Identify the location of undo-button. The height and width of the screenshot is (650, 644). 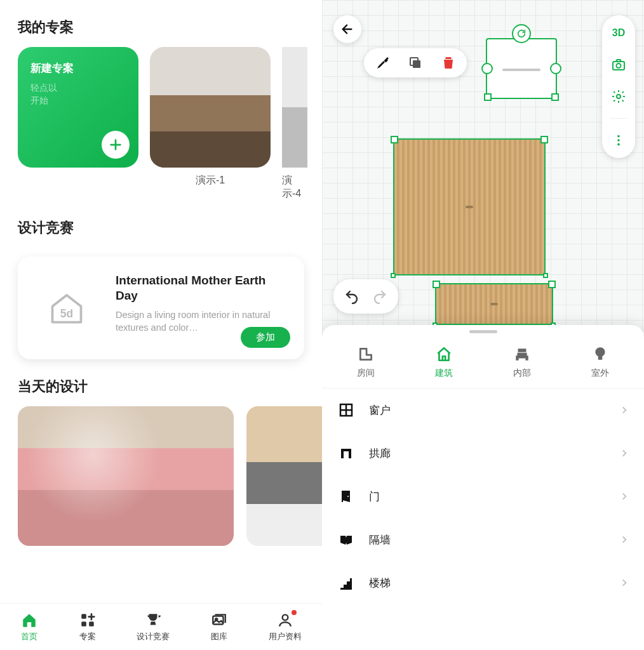
(352, 296).